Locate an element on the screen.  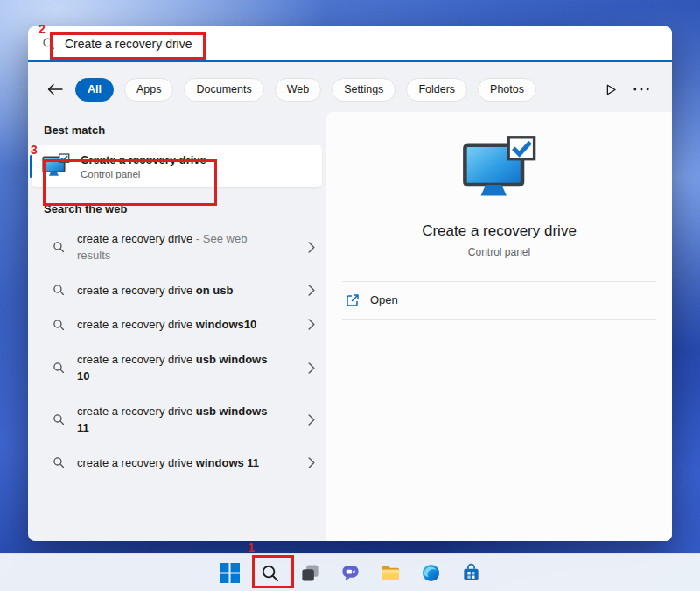
best-match-text: Create a recovery drive Control panel is located at coordinates (144, 166).